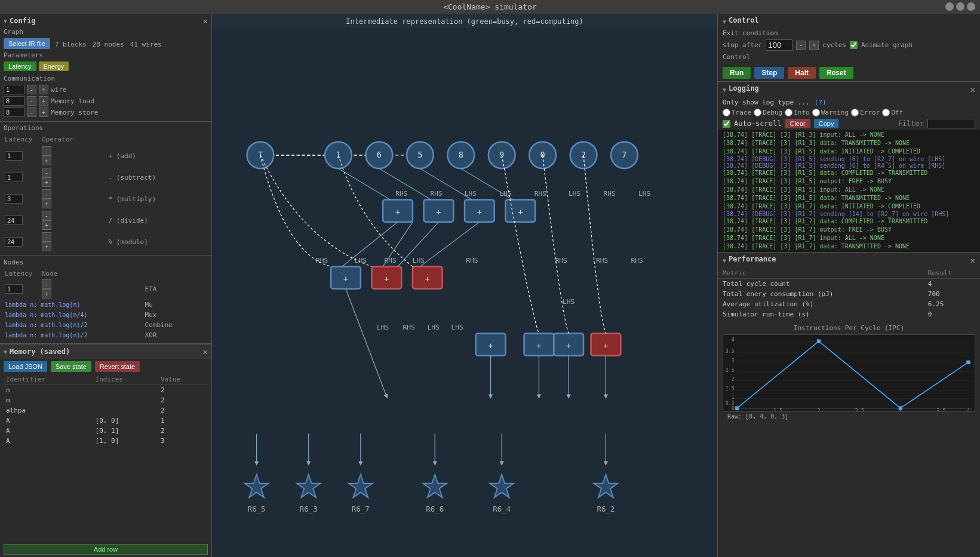  What do you see at coordinates (183, 441) in the screenshot?
I see `mem-value: 3` at bounding box center [183, 441].